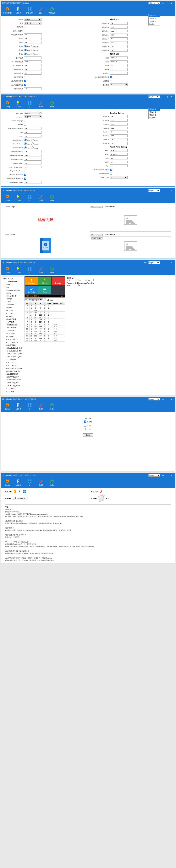 This screenshot has width=176, height=868. I want to click on tree-item: 3:MOTION, so click(14, 319).